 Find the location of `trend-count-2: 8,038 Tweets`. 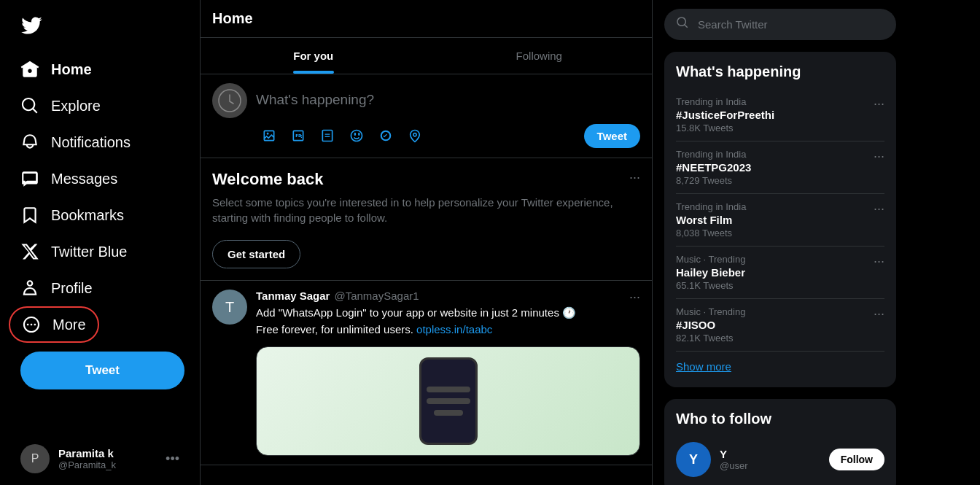

trend-count-2: 8,038 Tweets is located at coordinates (711, 233).